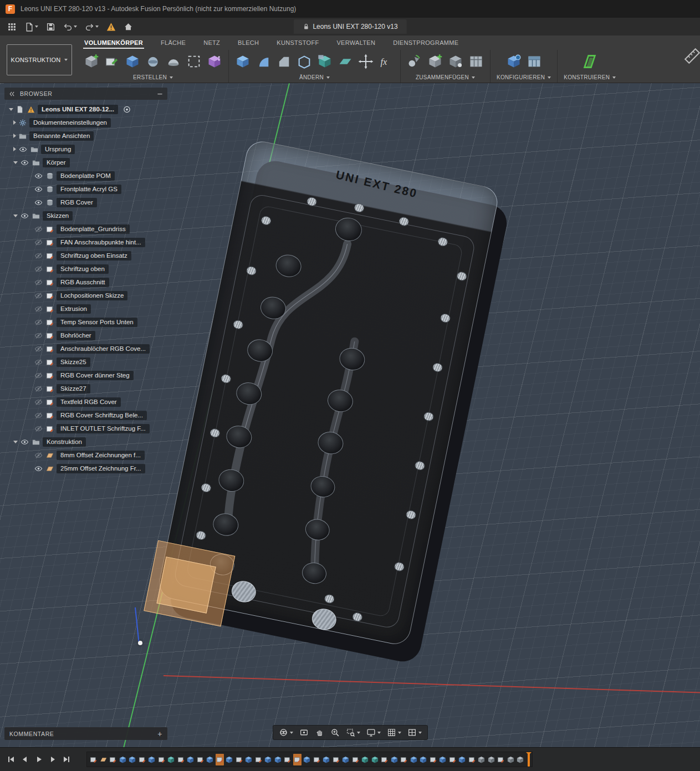  Describe the element at coordinates (309, 759) in the screenshot. I see `timeline-strip` at that location.